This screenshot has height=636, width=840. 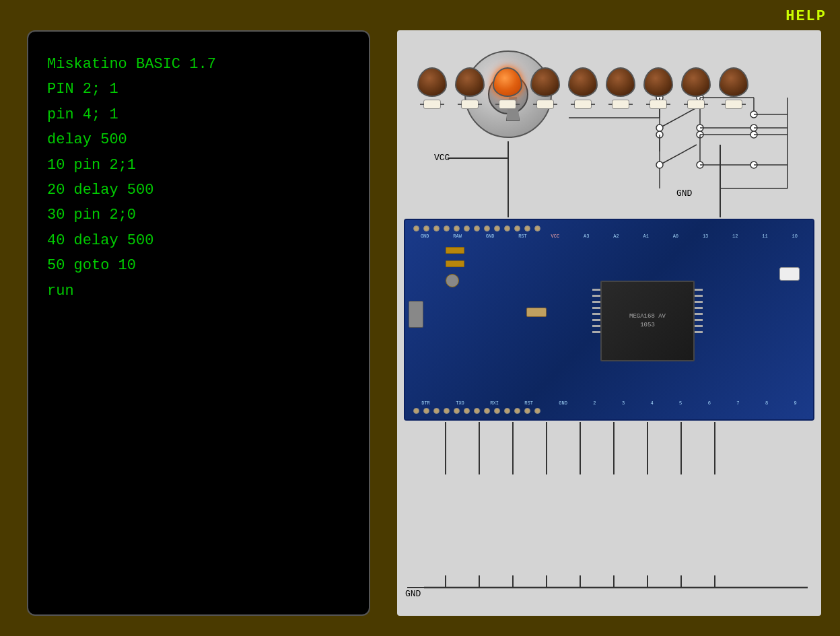 What do you see at coordinates (806, 16) in the screenshot?
I see `help-button: HELP` at bounding box center [806, 16].